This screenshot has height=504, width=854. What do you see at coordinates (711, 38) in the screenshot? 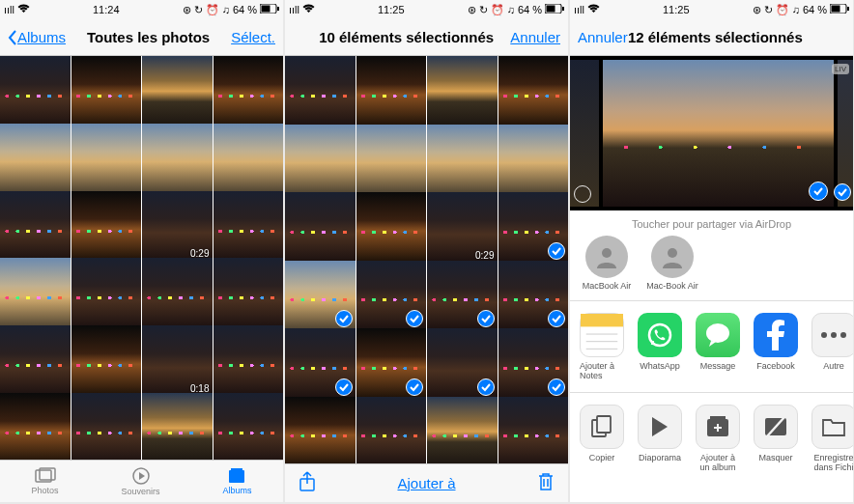
I see `nav-bar: Annuler 12 éléments sélectionnés` at bounding box center [711, 38].